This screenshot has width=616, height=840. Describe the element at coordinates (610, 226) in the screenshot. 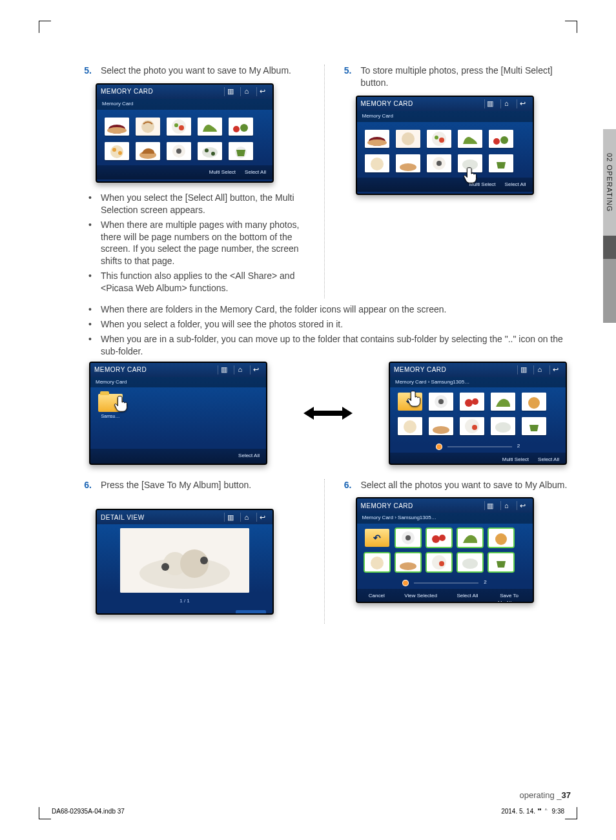

I see `section-tab: 02 OPERATING` at that location.